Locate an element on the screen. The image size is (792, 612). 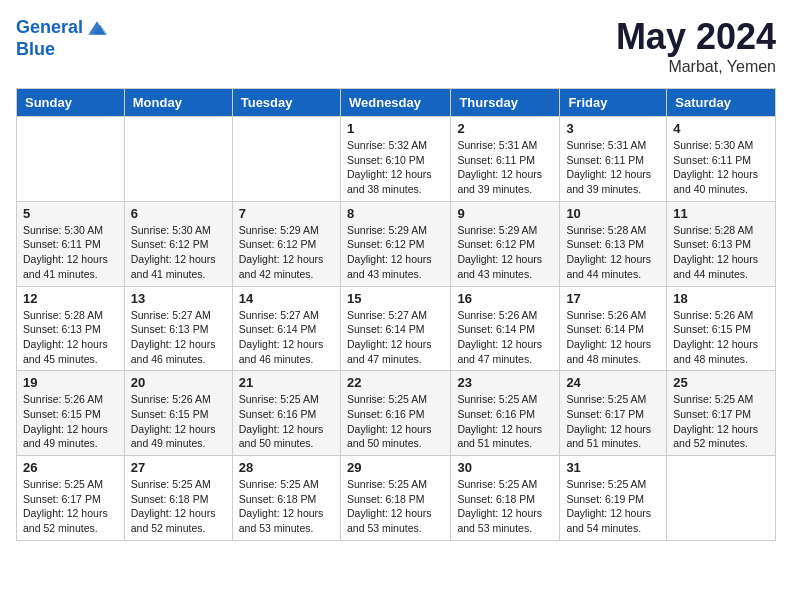
day-number: 8 is located at coordinates (396, 214).